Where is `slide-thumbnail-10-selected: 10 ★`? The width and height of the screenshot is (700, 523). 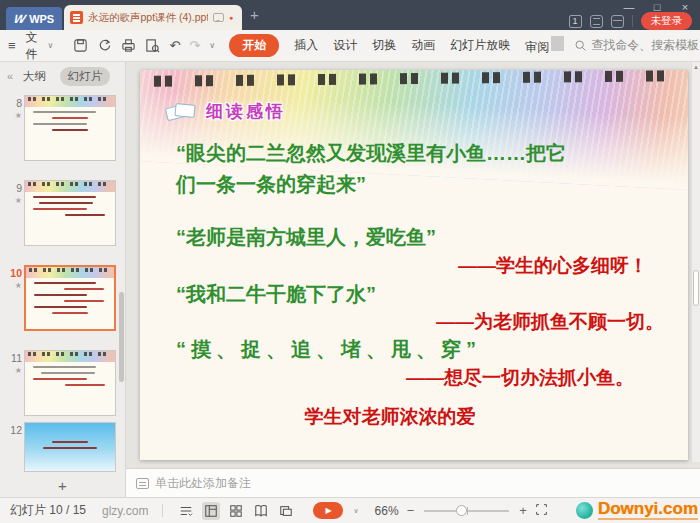 slide-thumbnail-10-selected: 10 ★ is located at coordinates (60, 298).